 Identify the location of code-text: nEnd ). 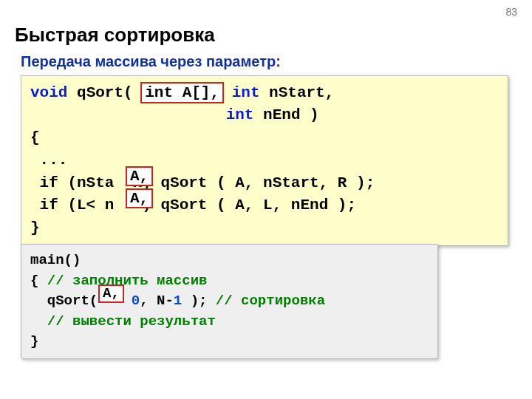
(286, 115).